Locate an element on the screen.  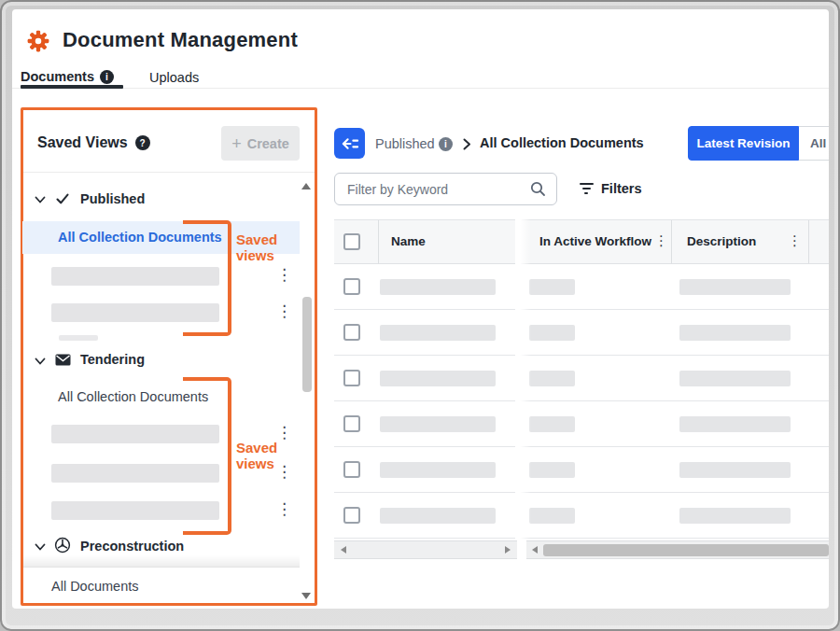
active-tab-underline is located at coordinates (72, 87).